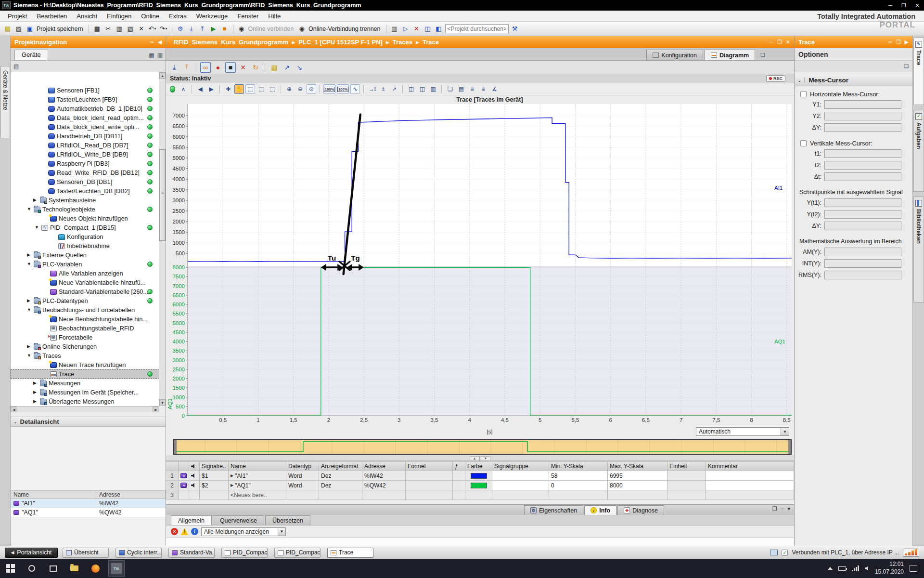 Image resolution: width=924 pixels, height=578 pixels. What do you see at coordinates (439, 29) in the screenshot?
I see `split-editor-vertical-icon: ◧` at bounding box center [439, 29].